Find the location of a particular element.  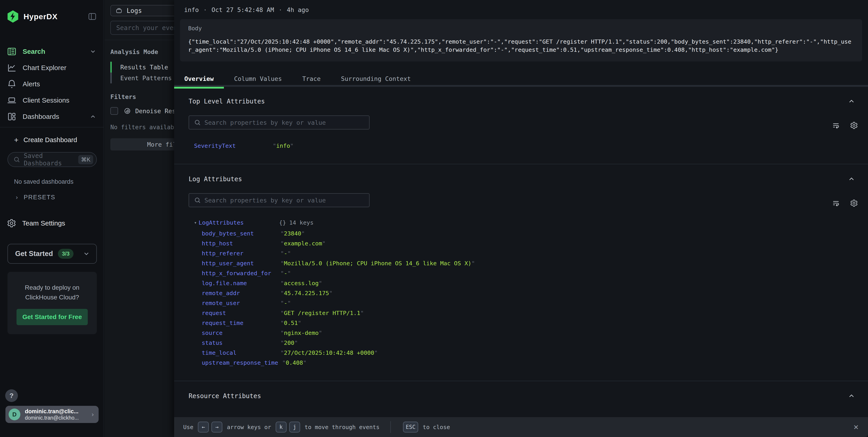

section-title-top-level: Top Level Attributes is located at coordinates (518, 101).